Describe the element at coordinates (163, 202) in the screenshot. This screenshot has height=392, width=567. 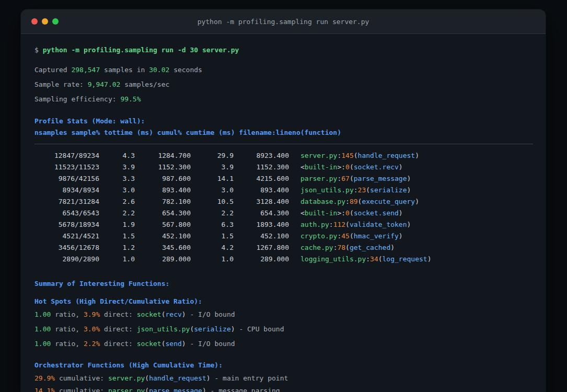
I see `table-cell: 782.100` at that location.